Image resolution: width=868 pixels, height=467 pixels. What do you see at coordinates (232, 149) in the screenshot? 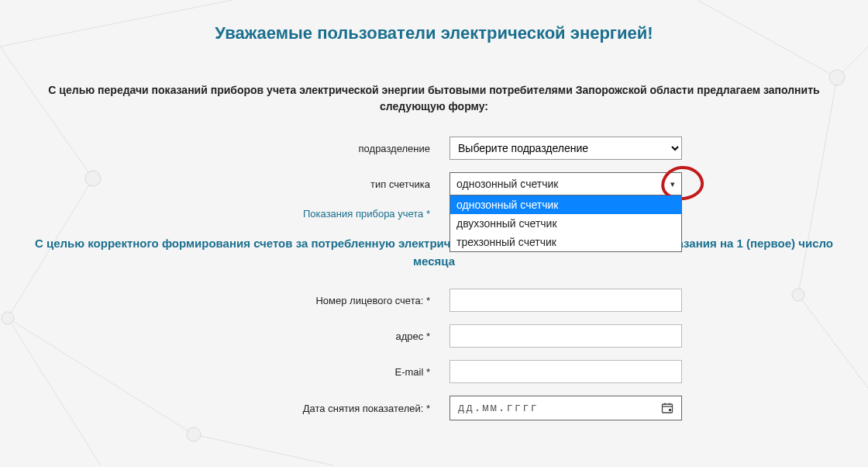
I see `label-department: подразделение` at bounding box center [232, 149].